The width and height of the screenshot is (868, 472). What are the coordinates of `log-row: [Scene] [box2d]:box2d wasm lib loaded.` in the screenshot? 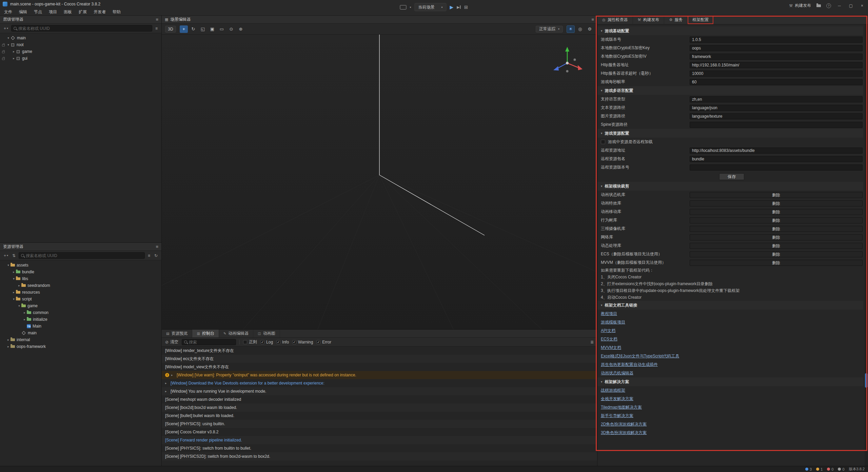 It's located at (379, 408).